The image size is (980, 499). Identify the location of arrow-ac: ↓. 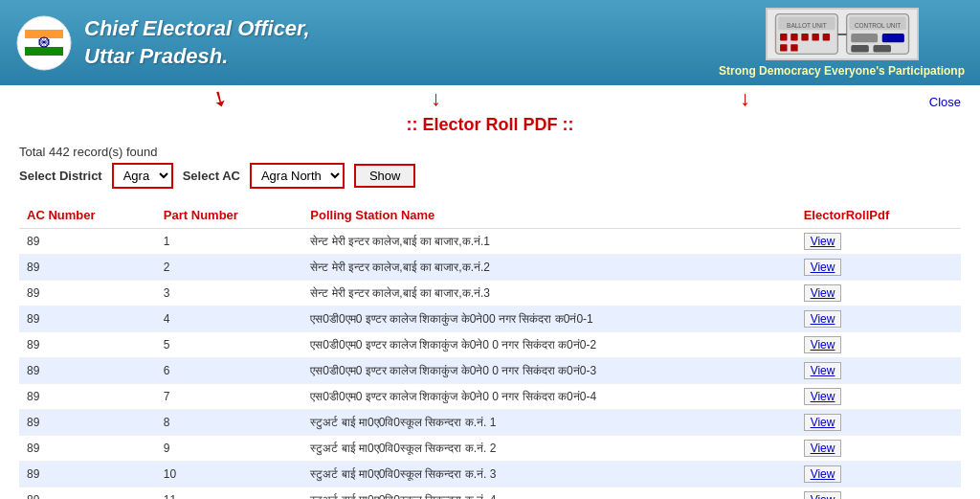
(436, 99).